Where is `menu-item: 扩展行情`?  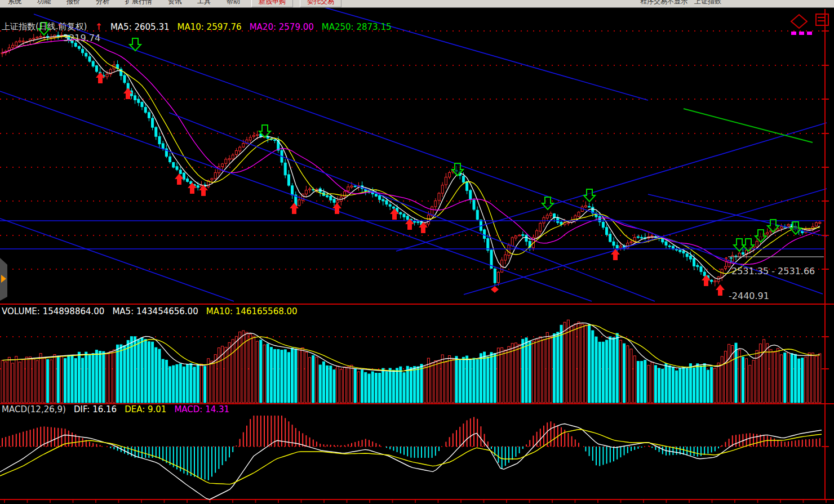
menu-item: 扩展行情 is located at coordinates (139, 3).